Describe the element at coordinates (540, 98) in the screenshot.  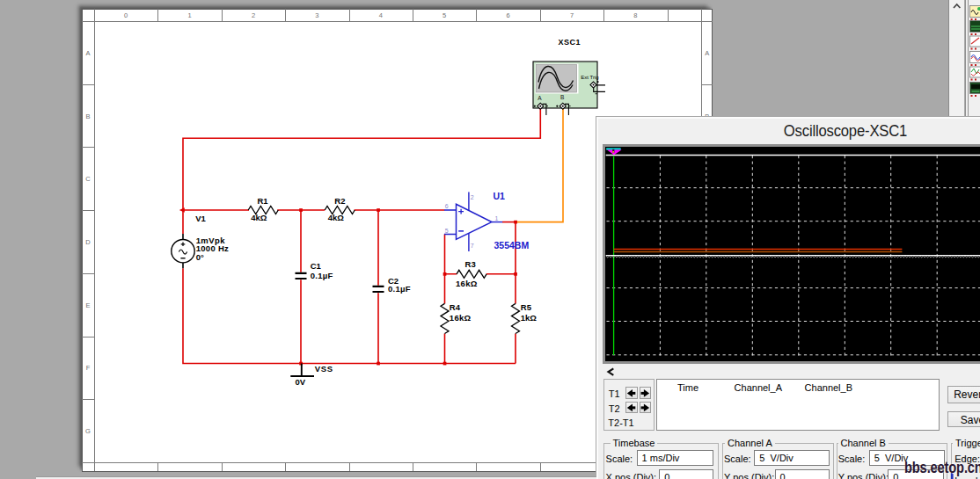
I see `svg-text: A` at that location.